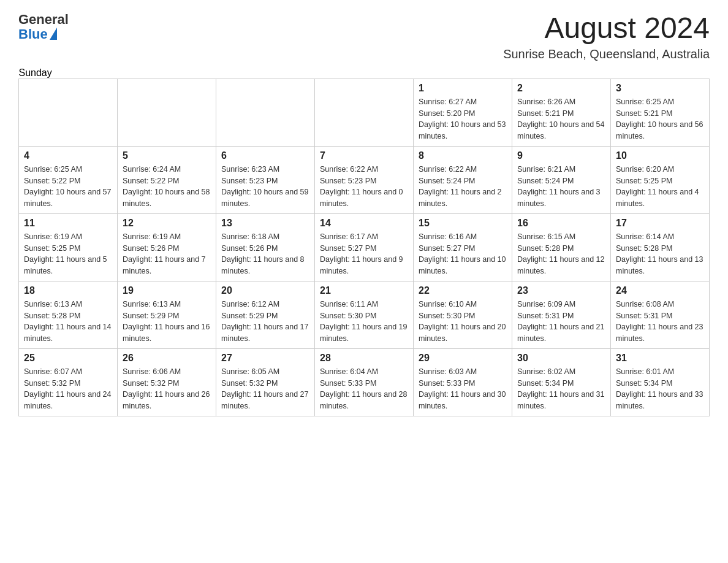 Image resolution: width=728 pixels, height=563 pixels. I want to click on calendar-cell: 5Sunrise: 6:24 AMSunset: 5:22 PMDaylight…, so click(167, 180).